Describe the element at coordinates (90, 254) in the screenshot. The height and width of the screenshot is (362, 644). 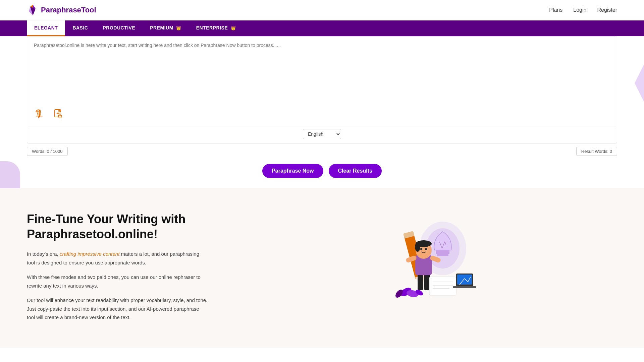
I see `info-link-crafting: crafting impressive content` at that location.